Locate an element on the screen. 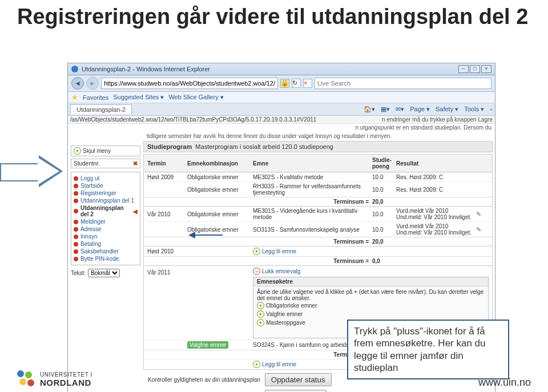 The width and height of the screenshot is (548, 392). sidebar-item-loggut: Logg ut is located at coordinates (106, 178).